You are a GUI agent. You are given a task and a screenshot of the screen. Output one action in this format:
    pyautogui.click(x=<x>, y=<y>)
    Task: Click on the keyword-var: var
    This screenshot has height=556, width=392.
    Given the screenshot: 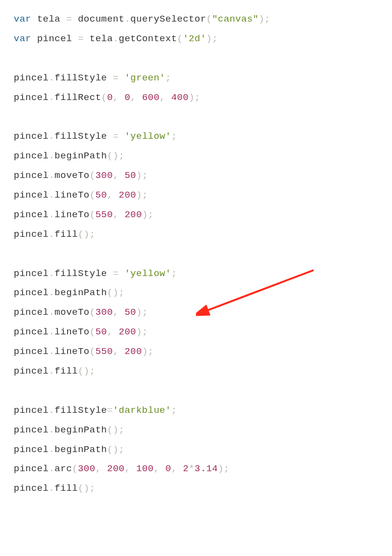 What is the action you would take?
    pyautogui.click(x=23, y=19)
    